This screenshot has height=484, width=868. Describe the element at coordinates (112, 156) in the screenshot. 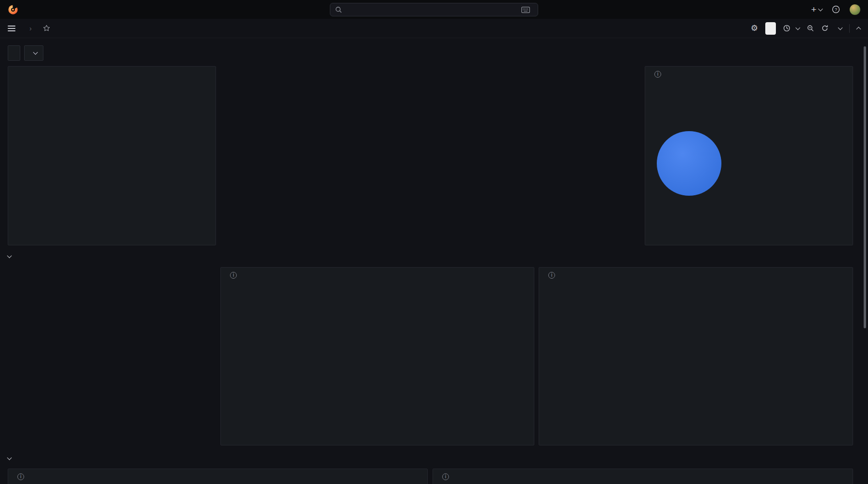

I see `panel-storage-disk-used` at that location.